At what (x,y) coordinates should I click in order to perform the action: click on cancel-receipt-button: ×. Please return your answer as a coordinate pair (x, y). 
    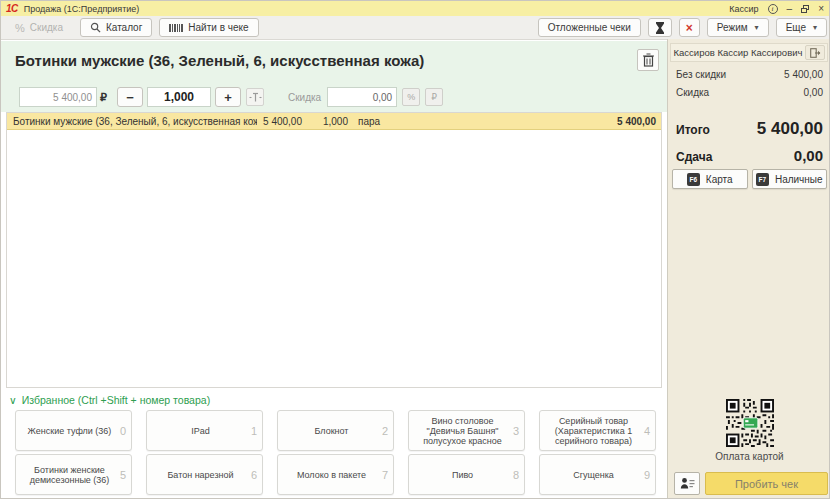
    Looking at the image, I should click on (690, 28).